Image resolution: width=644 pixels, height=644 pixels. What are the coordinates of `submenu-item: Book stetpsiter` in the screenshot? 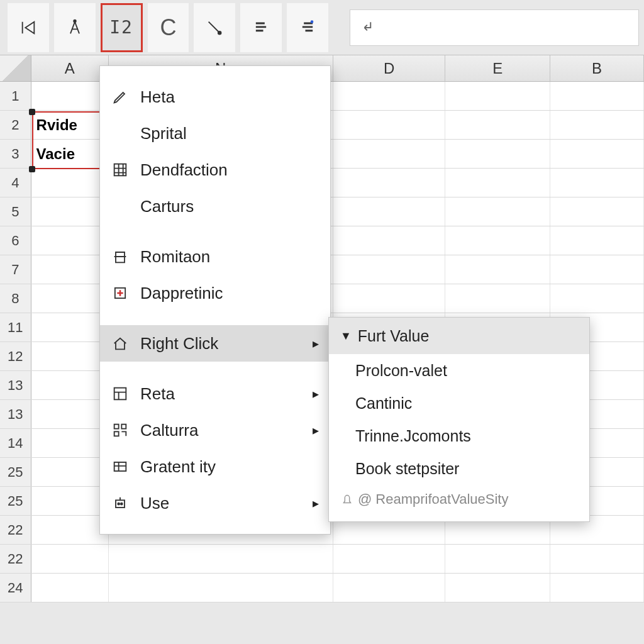 It's located at (459, 469).